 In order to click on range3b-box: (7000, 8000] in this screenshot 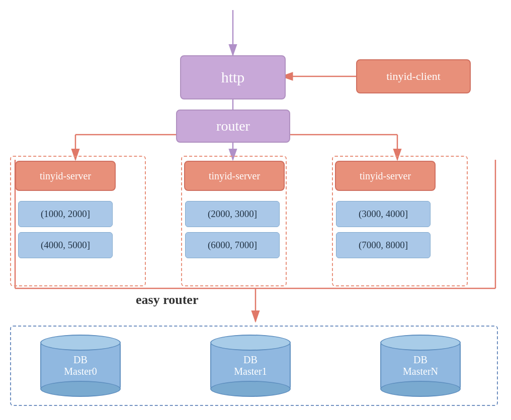, I will do `click(383, 245)`.